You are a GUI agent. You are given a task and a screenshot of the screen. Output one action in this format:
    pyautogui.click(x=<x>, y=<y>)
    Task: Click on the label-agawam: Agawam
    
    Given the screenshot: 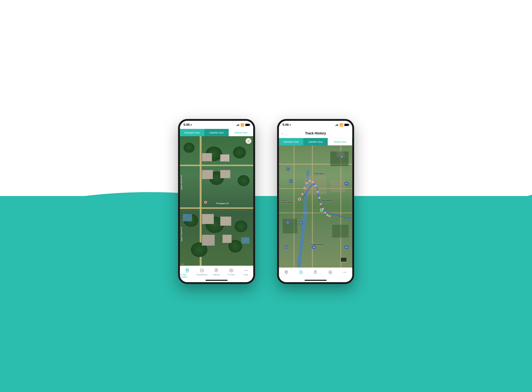 What is the action you would take?
    pyautogui.click(x=290, y=220)
    